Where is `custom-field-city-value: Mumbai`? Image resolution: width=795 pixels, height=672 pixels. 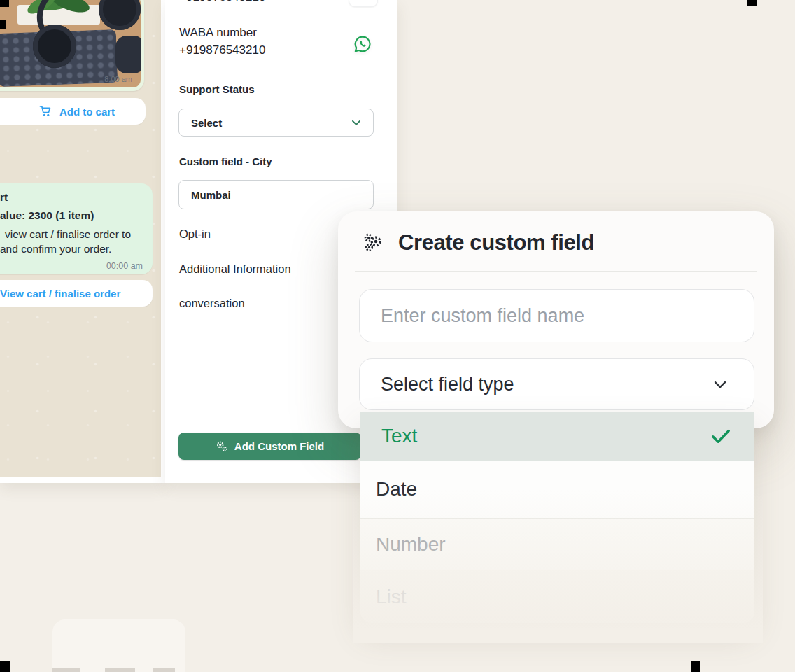 custom-field-city-value: Mumbai is located at coordinates (211, 195).